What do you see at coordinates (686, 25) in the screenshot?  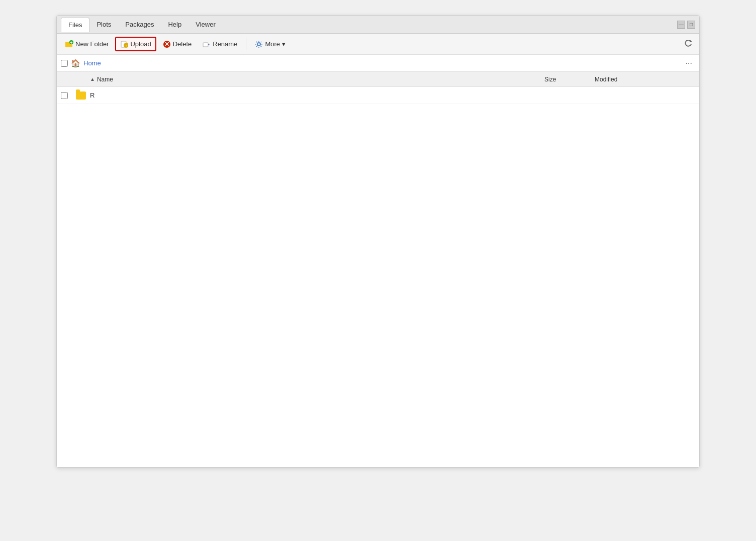 I see `window-controls: — □` at bounding box center [686, 25].